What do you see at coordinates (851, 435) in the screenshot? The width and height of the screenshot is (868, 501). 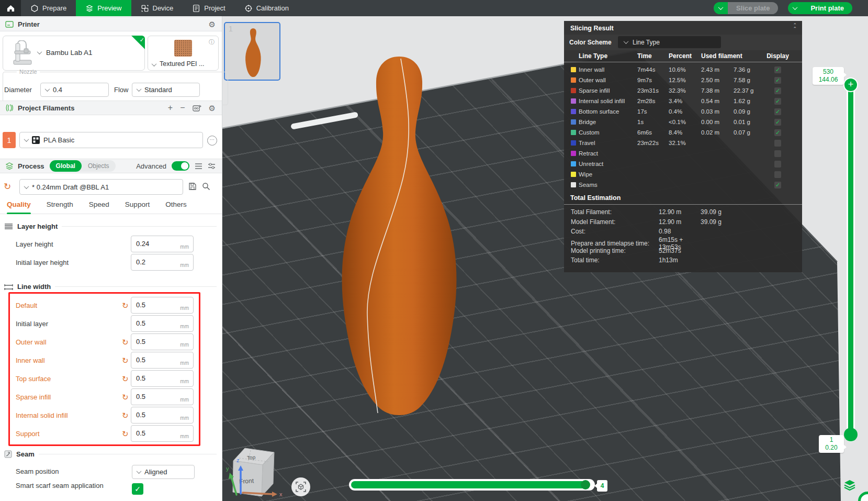 I see `layer-slider-bottom-handle` at bounding box center [851, 435].